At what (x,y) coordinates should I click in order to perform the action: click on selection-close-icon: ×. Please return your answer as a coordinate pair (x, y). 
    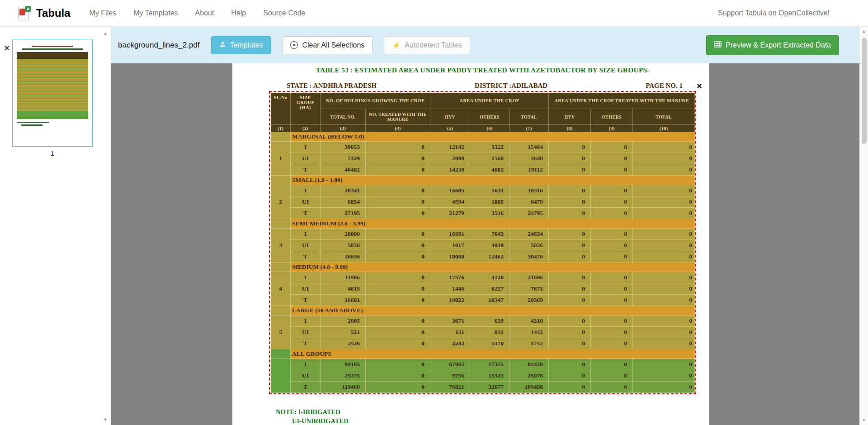
    Looking at the image, I should click on (699, 86).